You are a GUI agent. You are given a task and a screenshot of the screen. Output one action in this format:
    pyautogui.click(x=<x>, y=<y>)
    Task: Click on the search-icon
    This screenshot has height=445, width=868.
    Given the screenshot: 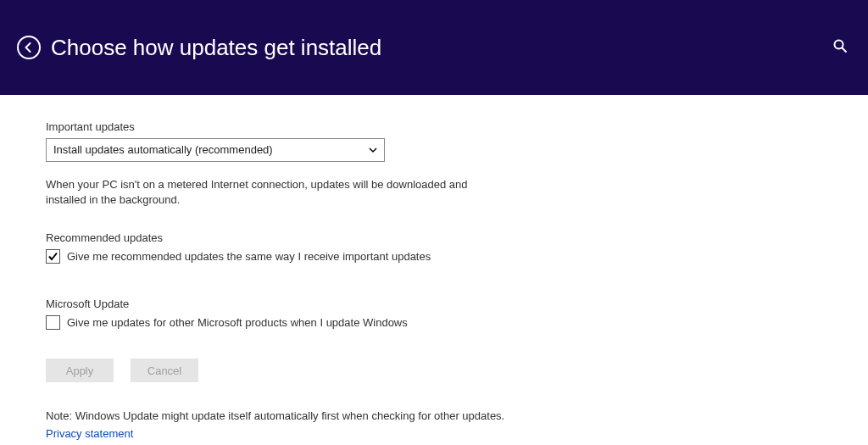 What is the action you would take?
    pyautogui.click(x=840, y=46)
    